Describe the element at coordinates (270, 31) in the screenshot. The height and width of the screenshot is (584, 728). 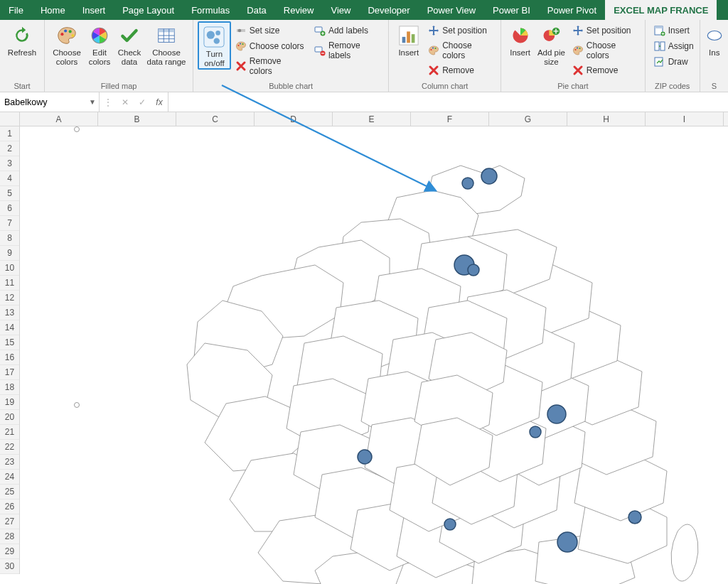
I see `set-size-button: Set size` at that location.